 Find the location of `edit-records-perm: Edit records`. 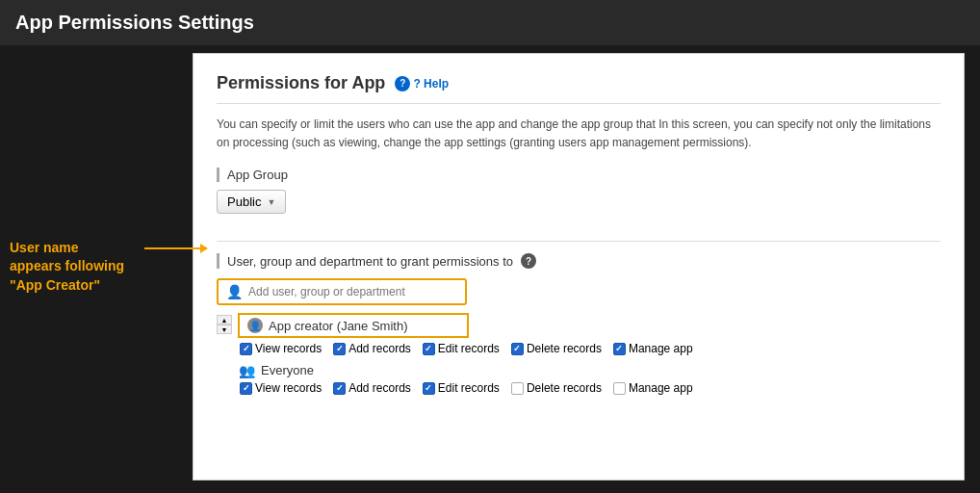

edit-records-perm: Edit records is located at coordinates (461, 349).